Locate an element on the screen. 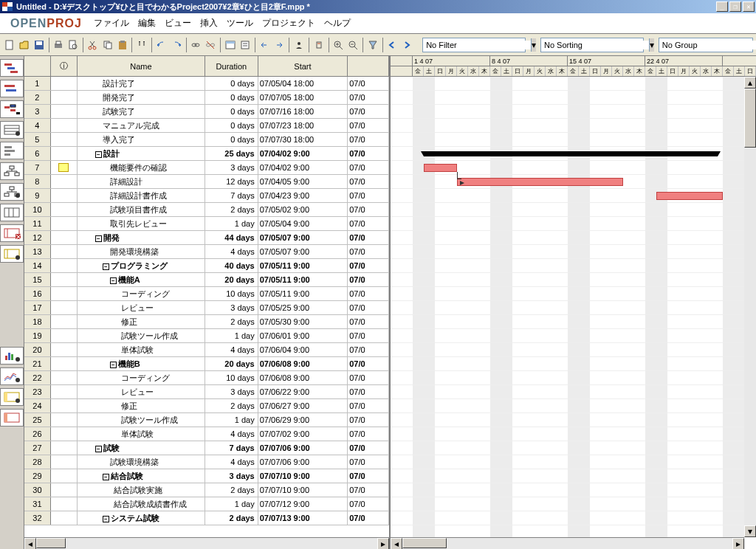 This screenshot has height=549, width=756. row-id: 30 is located at coordinates (38, 490).